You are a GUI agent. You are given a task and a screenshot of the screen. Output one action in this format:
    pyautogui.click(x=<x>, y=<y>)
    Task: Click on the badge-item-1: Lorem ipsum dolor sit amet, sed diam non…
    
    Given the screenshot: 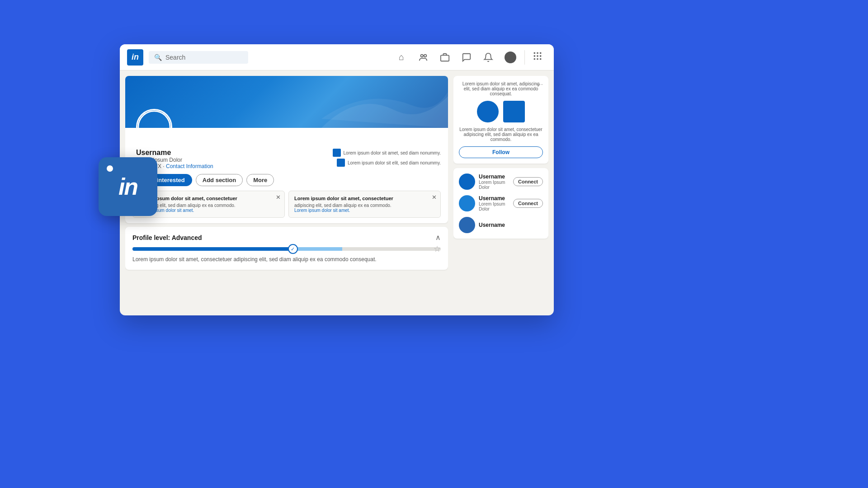 What is the action you would take?
    pyautogui.click(x=387, y=153)
    